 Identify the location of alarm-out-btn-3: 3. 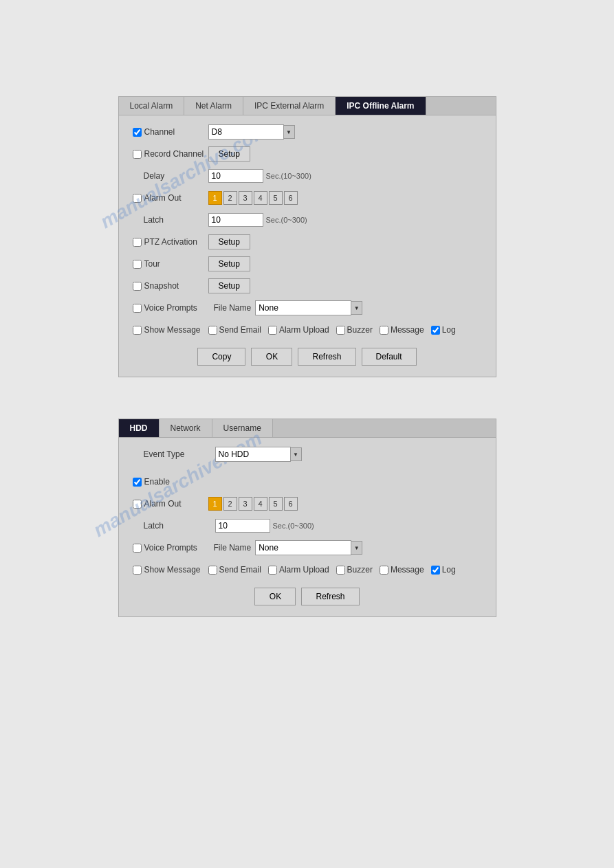
(245, 198).